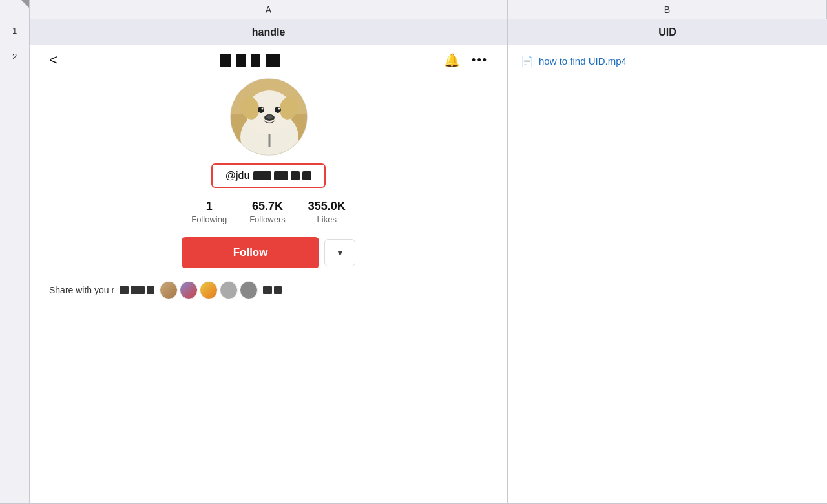  What do you see at coordinates (267, 220) in the screenshot?
I see `followers-label: Followers` at bounding box center [267, 220].